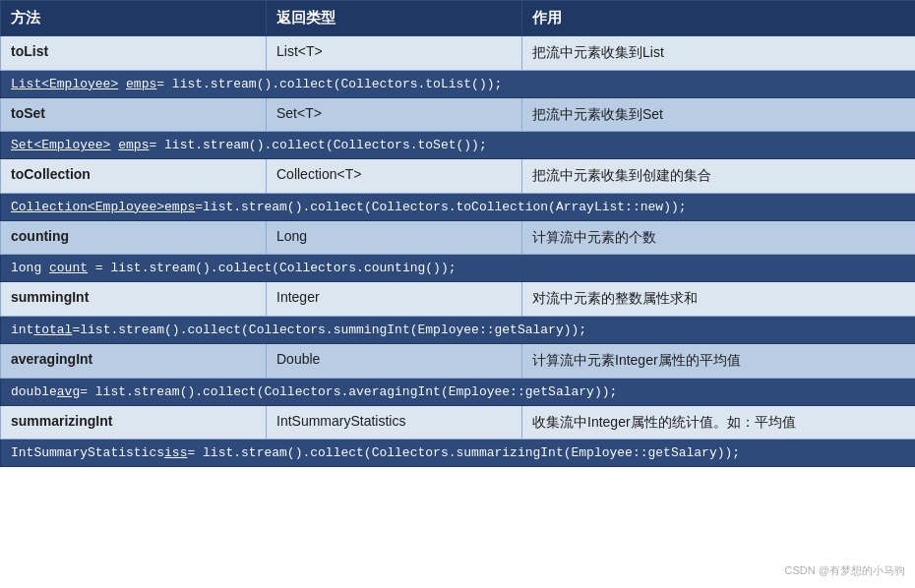  What do you see at coordinates (719, 114) in the screenshot?
I see `desc-cell: 把流中元素收集到Set` at bounding box center [719, 114].